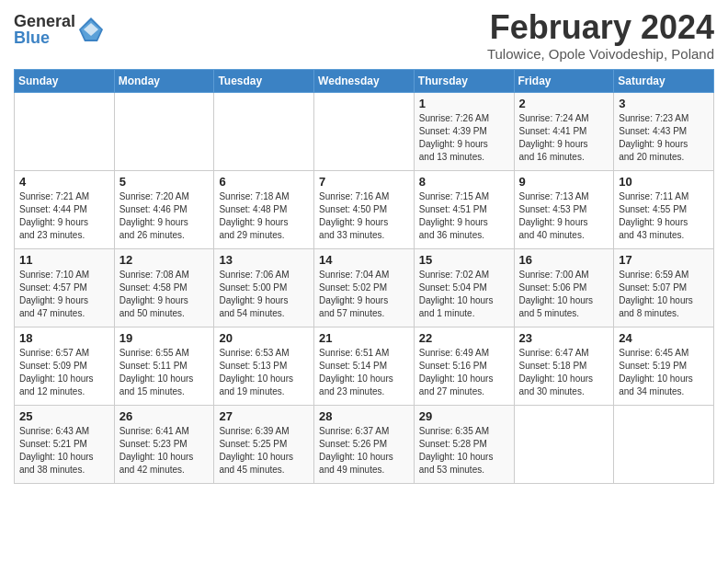 Image resolution: width=728 pixels, height=563 pixels. What do you see at coordinates (664, 81) in the screenshot?
I see `day-header-saturday: Saturday` at bounding box center [664, 81].